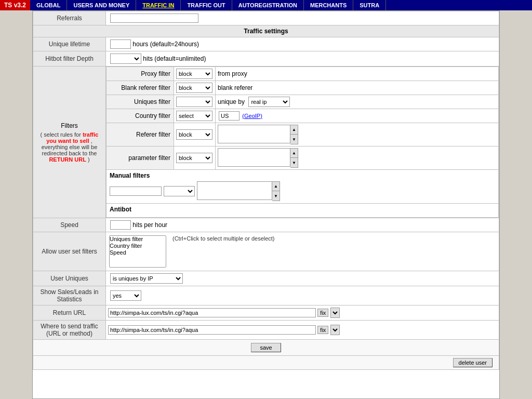 This screenshot has height=399, width=532. I want to click on uniques-filter-by-cell: unique by real ip ip+ua cookie, so click(357, 102).